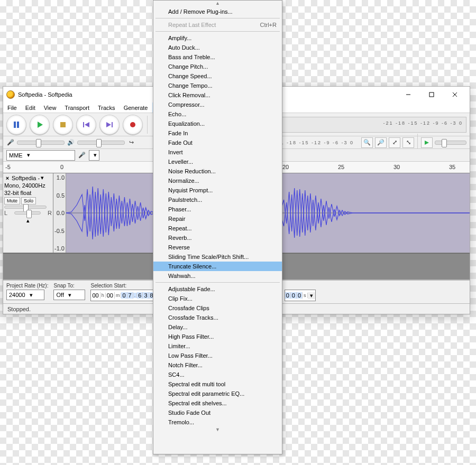  What do you see at coordinates (25, 178) in the screenshot?
I see `track-name: Softpedia -` at bounding box center [25, 178].